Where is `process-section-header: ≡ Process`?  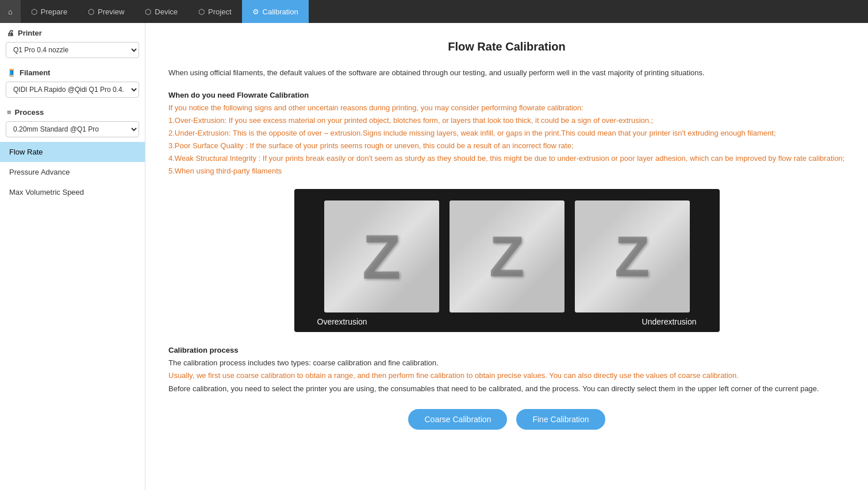 process-section-header: ≡ Process is located at coordinates (72, 111).